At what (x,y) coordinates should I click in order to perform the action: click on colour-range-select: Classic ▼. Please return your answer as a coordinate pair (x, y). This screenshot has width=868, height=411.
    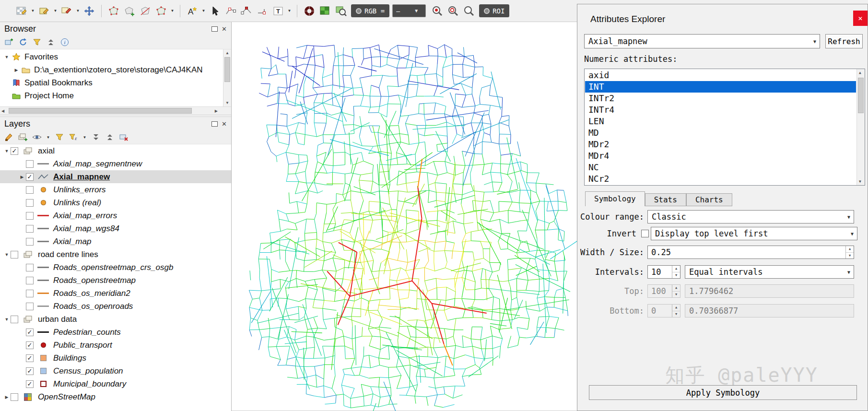
    Looking at the image, I should click on (751, 217).